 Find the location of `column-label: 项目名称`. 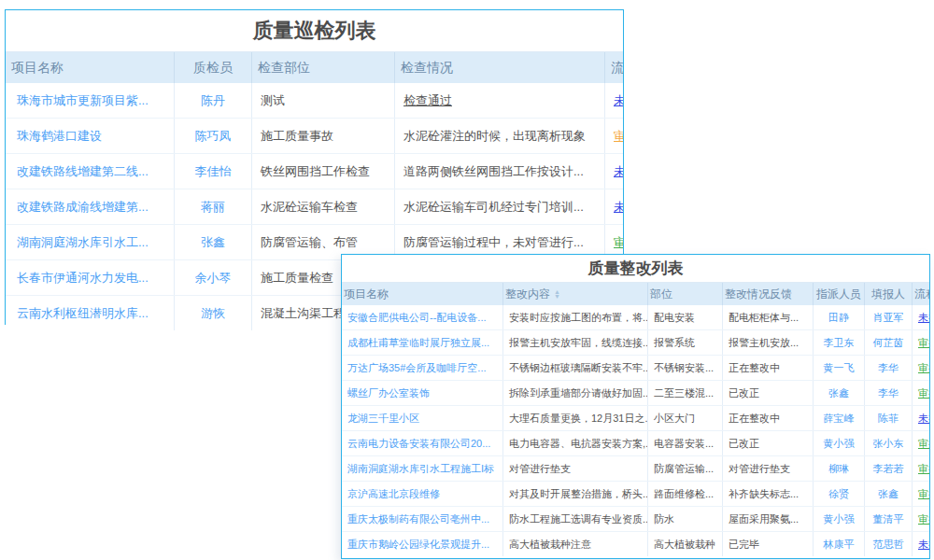

column-label: 项目名称 is located at coordinates (37, 67).